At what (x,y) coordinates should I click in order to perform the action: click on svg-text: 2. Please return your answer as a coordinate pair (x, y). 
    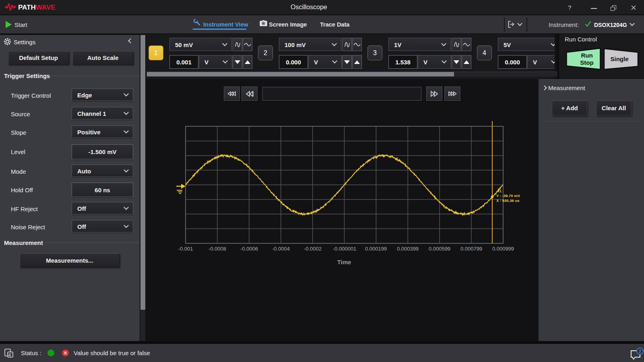
    Looking at the image, I should click on (640, 351).